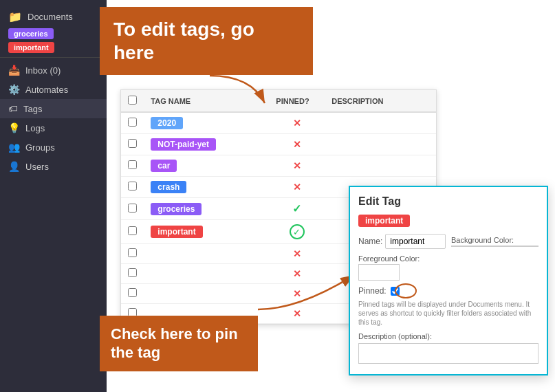  What do you see at coordinates (132, 101) in the screenshot?
I see `col-header-checkbox` at bounding box center [132, 101].